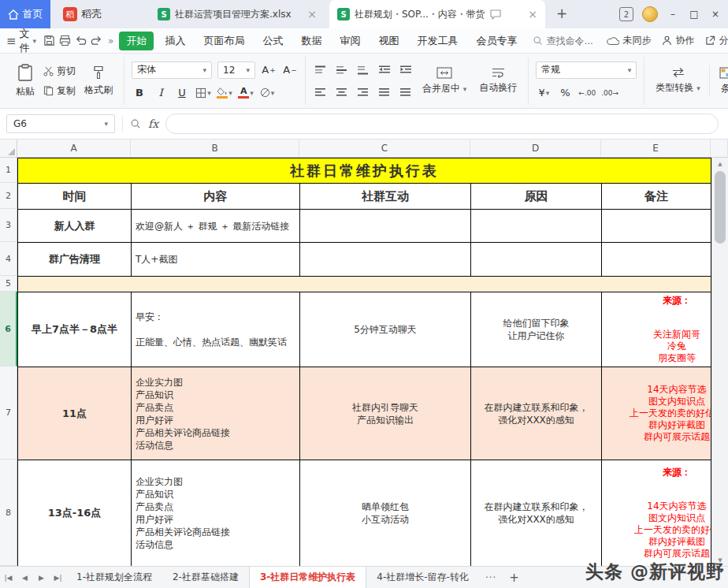 Image resolution: width=728 pixels, height=588 pixels. I want to click on cell-title-merged: 社群日常维护执行表, so click(365, 171).